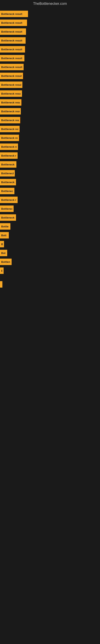 The width and height of the screenshot is (100, 644). Describe the element at coordinates (50, 173) in the screenshot. I see `bar-row: Bottleneck` at that location.